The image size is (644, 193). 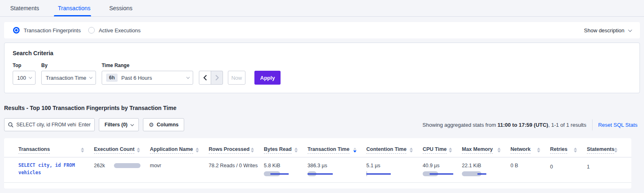 What do you see at coordinates (217, 78) in the screenshot?
I see `next-time-range-button` at bounding box center [217, 78].